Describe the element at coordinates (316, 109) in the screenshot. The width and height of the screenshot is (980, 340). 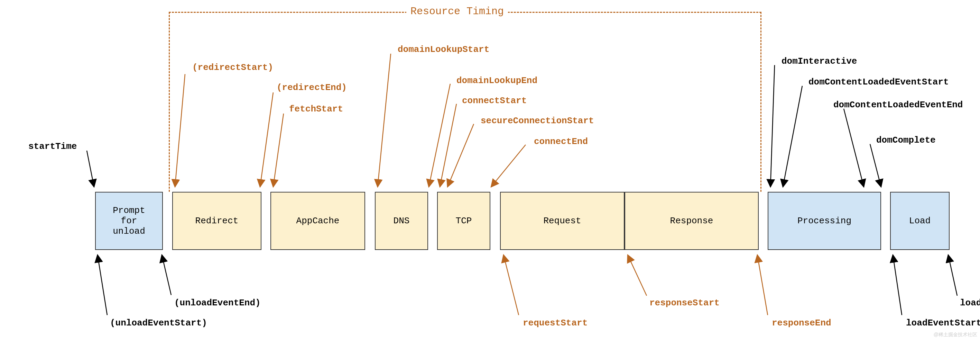
I see `label-fetchStart: fetchStart` at that location.